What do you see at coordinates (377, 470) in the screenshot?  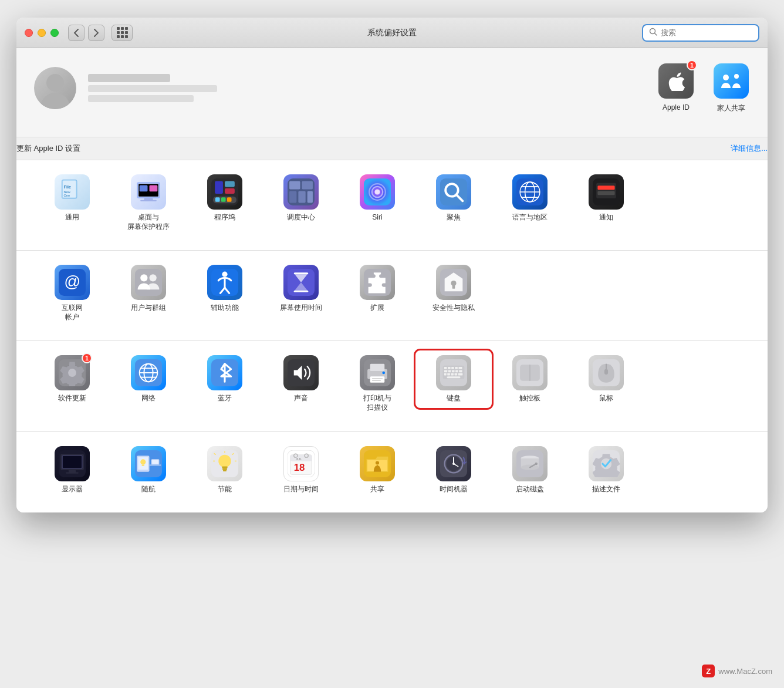 I see `icon-item-sharing: 共享` at bounding box center [377, 470].